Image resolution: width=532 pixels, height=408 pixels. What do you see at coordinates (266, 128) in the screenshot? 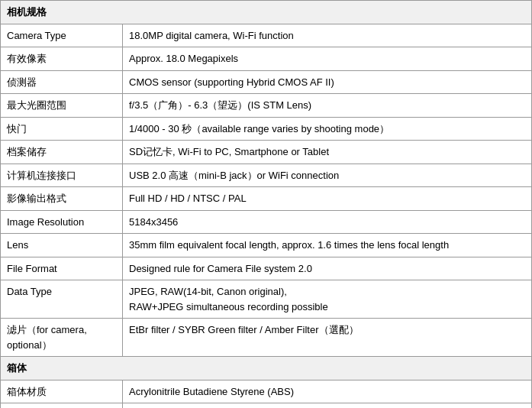
I see `table-row: 快门1/4000 - 30 秒（available range varies b…` at bounding box center [266, 128].